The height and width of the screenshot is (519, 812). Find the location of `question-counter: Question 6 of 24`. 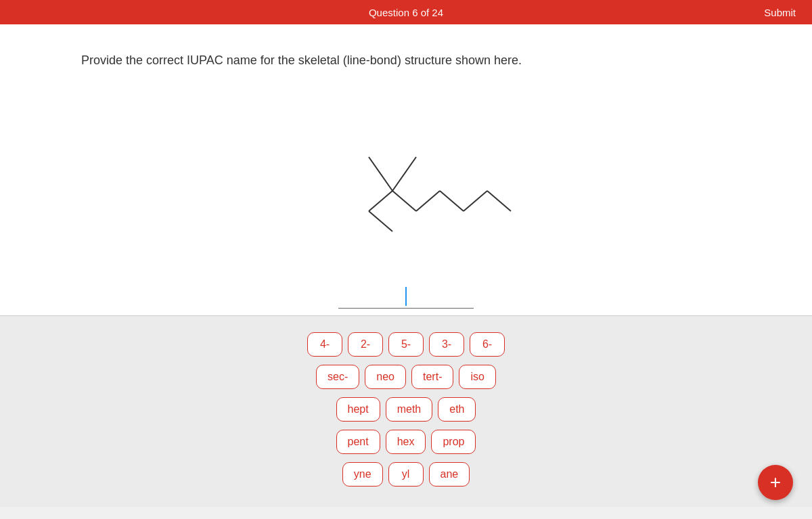

question-counter: Question 6 of 24 is located at coordinates (406, 12).